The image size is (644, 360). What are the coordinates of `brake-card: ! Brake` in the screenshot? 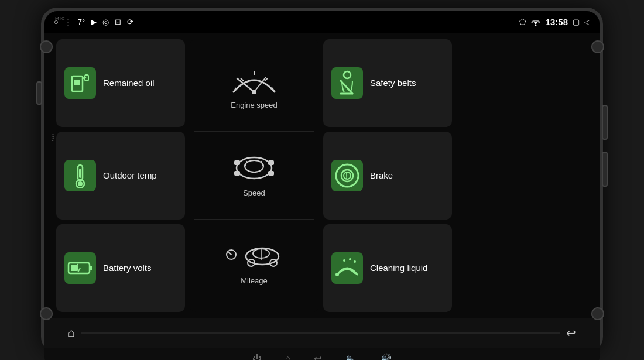 It's located at (388, 176).